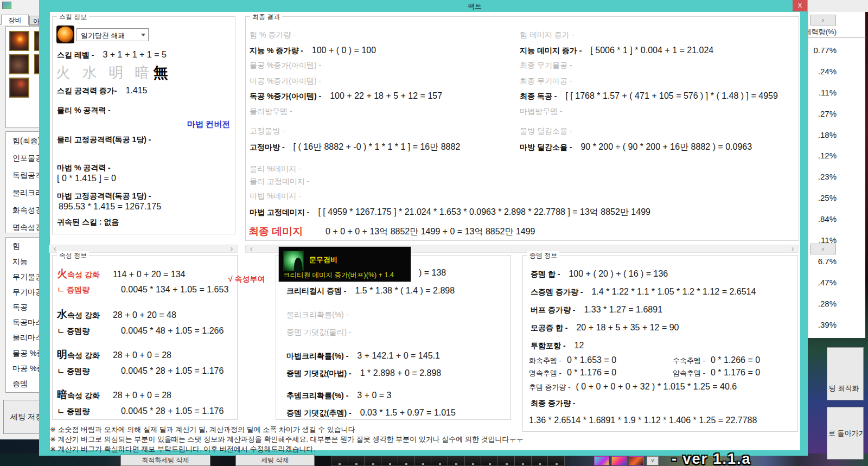 The height and width of the screenshot is (466, 868). What do you see at coordinates (823, 249) in the screenshot?
I see `expand-panel-button-mid: ›` at bounding box center [823, 249].